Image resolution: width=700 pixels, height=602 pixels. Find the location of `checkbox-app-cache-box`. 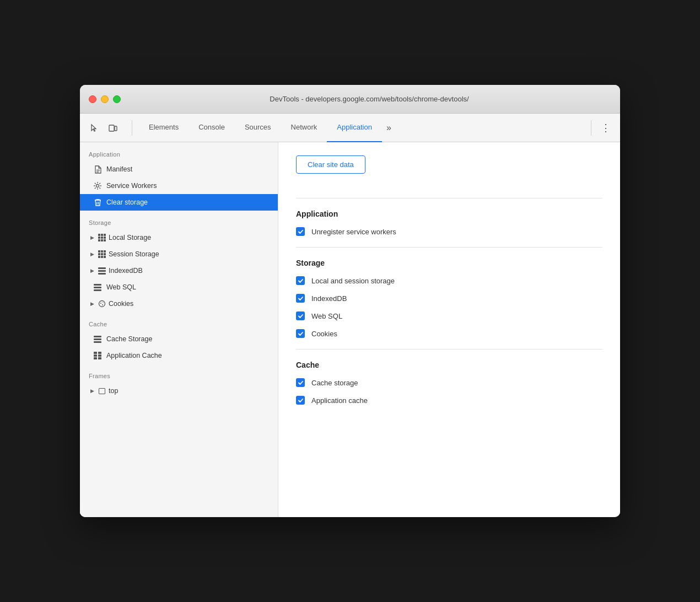

checkbox-app-cache-box is located at coordinates (300, 400).